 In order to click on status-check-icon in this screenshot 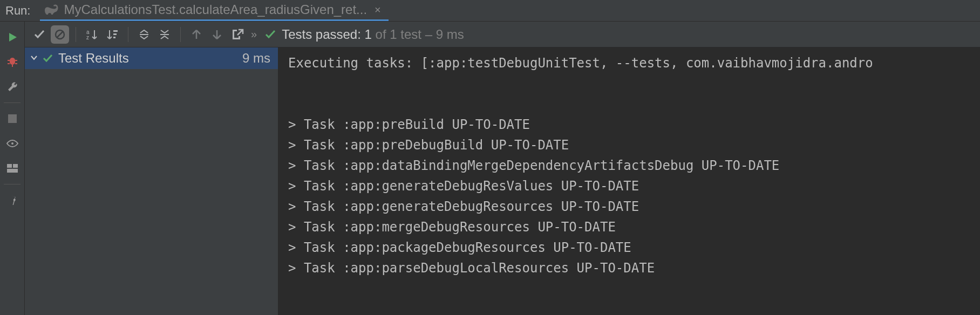, I will do `click(270, 35)`.